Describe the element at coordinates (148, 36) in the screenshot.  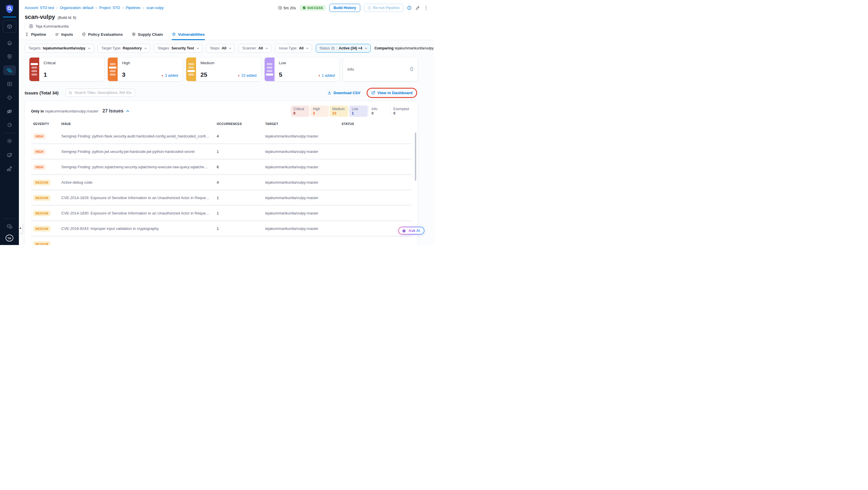
I see `tab-supply-chain: Supply Chain` at that location.